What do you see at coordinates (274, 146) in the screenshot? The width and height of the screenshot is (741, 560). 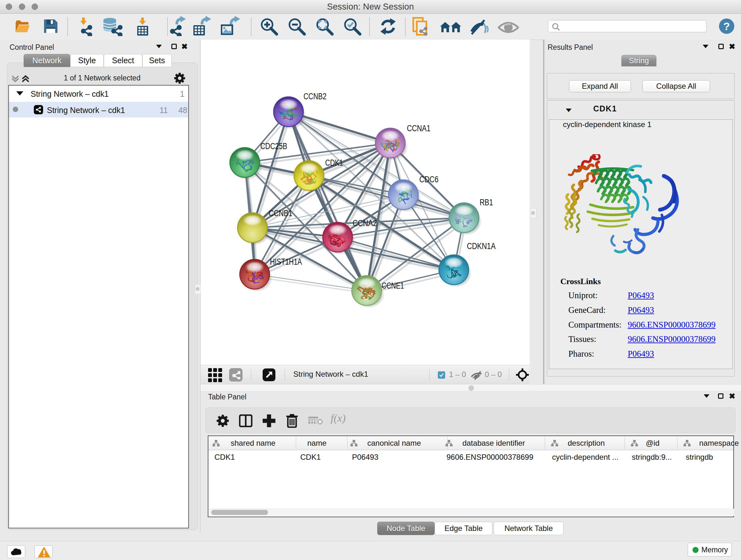 I see `svg-text: CDC25B` at bounding box center [274, 146].